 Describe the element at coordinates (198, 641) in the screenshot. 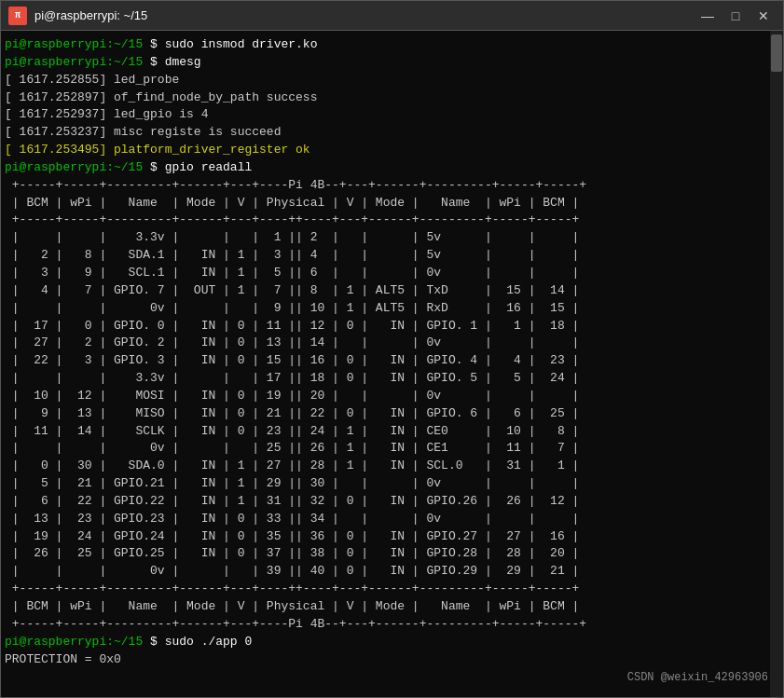

I see `command-text: $ sudo ./app 0` at that location.